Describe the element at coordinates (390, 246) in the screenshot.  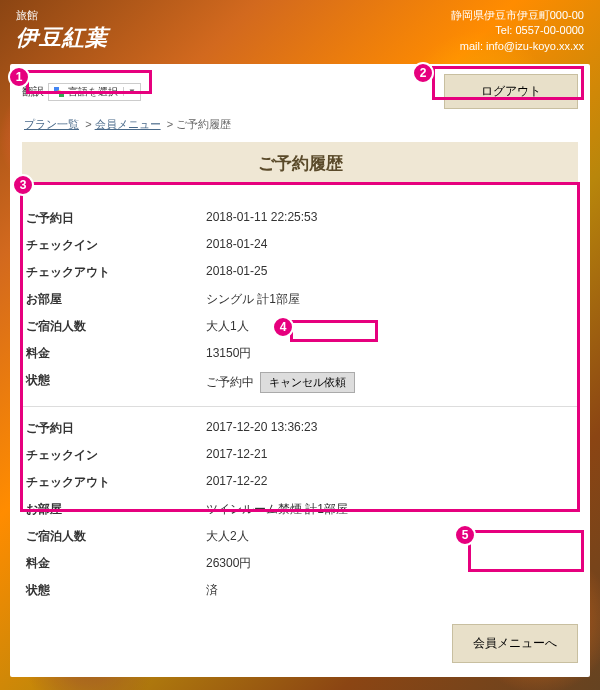
I see `row-value: 2018-01-24` at that location.